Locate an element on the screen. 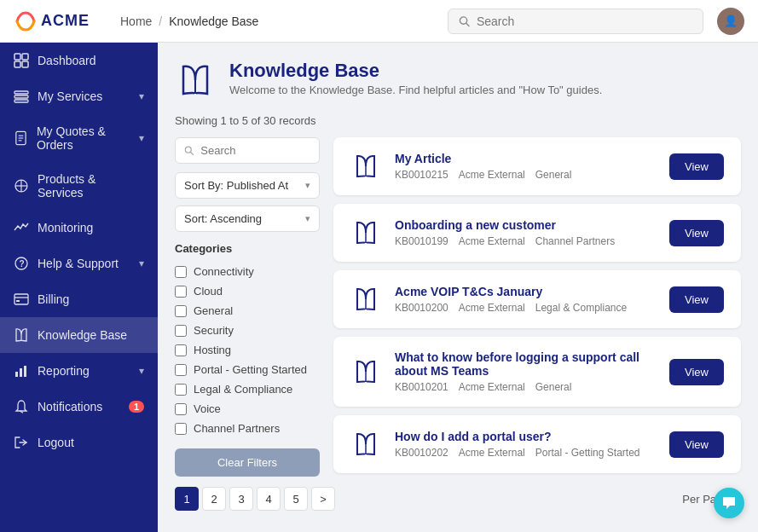  article-card: What to know before logging a support ca… is located at coordinates (537, 372).